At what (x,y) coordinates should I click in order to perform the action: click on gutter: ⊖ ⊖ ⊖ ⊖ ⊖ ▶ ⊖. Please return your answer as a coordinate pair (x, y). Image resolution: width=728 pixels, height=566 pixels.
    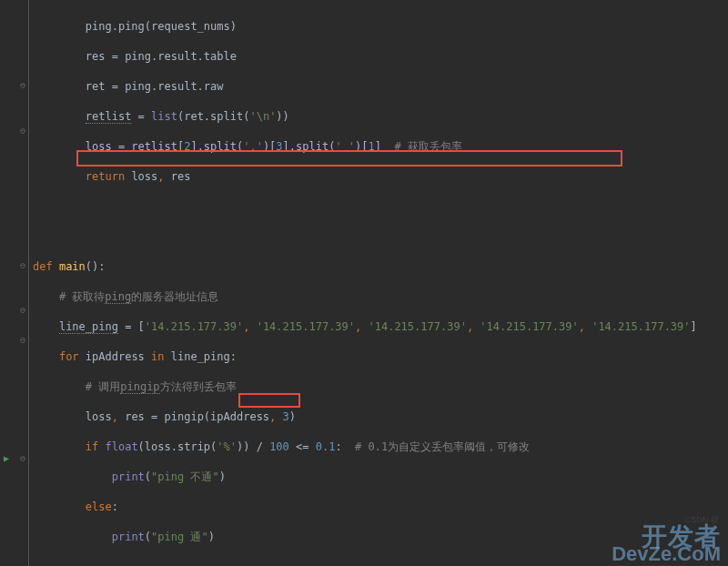
    Looking at the image, I should click on (15, 283).